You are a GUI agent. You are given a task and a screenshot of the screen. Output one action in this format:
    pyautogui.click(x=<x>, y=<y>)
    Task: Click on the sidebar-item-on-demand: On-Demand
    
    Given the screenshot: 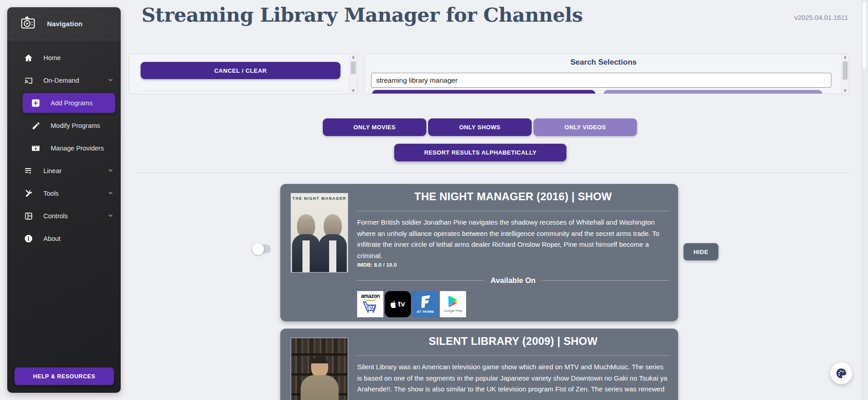 What is the action you would take?
    pyautogui.click(x=64, y=80)
    